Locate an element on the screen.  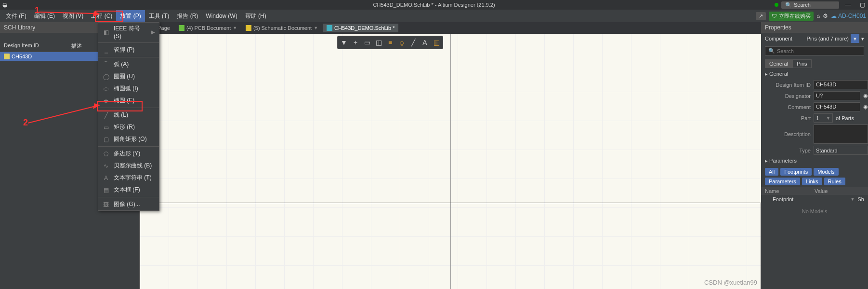
tab-pins: Pins is located at coordinates (802, 64).